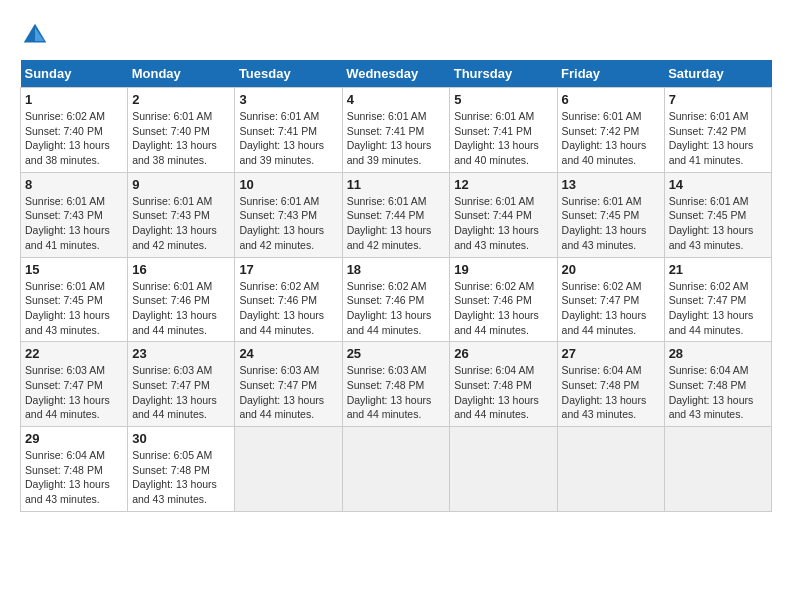 Image resolution: width=792 pixels, height=612 pixels. What do you see at coordinates (396, 184) in the screenshot?
I see `day-number: 11` at bounding box center [396, 184].